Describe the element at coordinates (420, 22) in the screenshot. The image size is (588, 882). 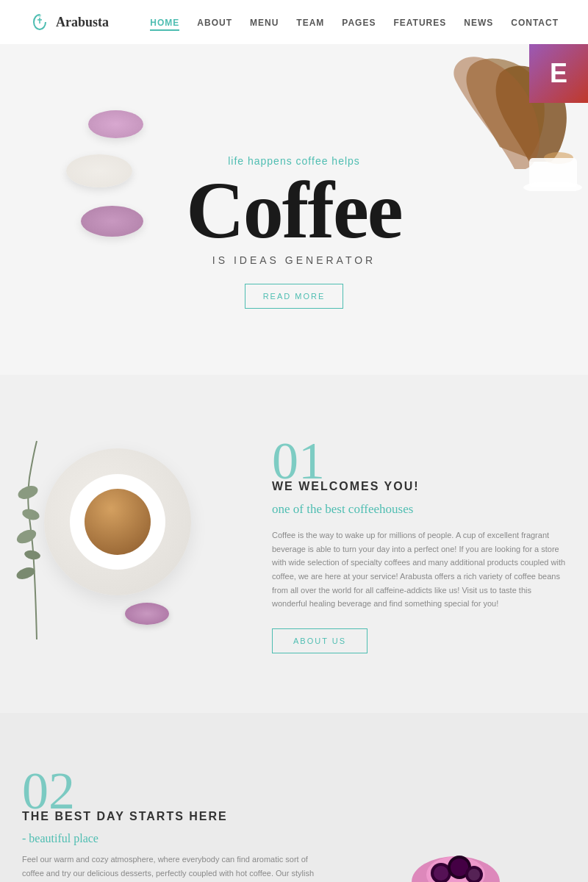
I see `nav-item-features: FEATURES` at that location.